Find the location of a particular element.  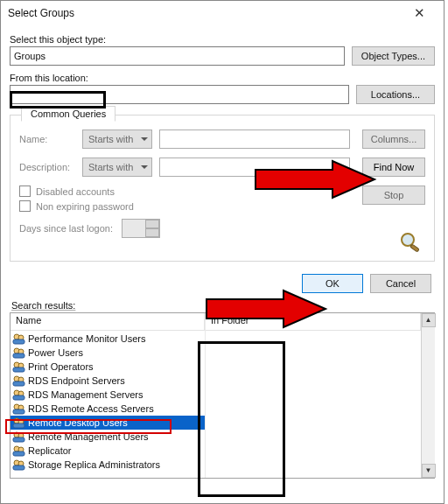

description-match-value: Starts with is located at coordinates (110, 167).